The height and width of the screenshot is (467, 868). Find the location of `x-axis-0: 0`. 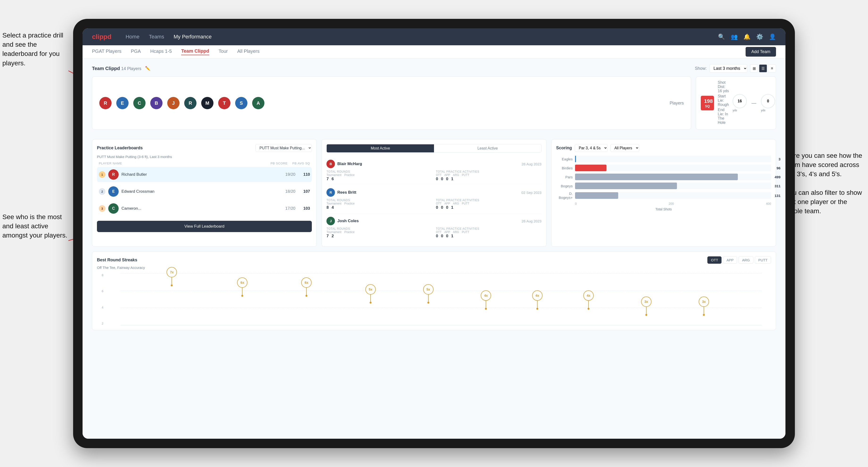

x-axis-0: 0 is located at coordinates (576, 204).